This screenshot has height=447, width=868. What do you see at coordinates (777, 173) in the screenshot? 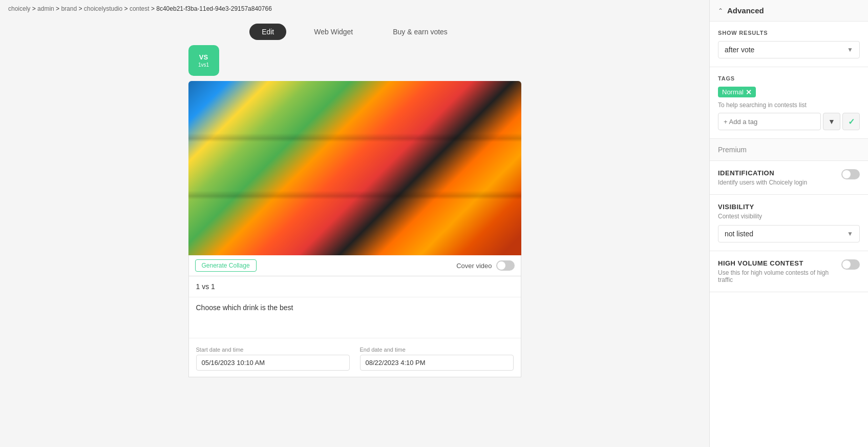
I see `identification-title: IDENTIFICATION` at bounding box center [777, 173].